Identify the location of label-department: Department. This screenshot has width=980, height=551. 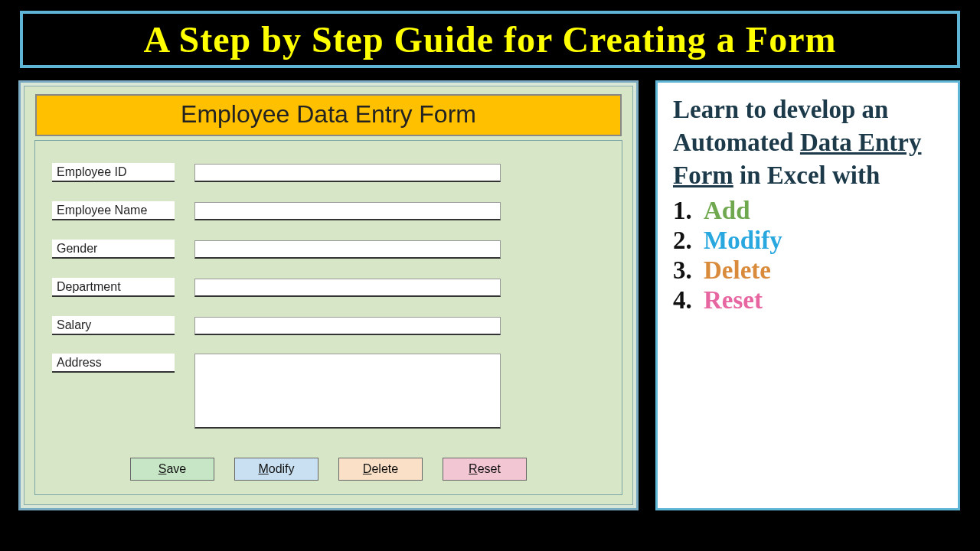
(113, 288).